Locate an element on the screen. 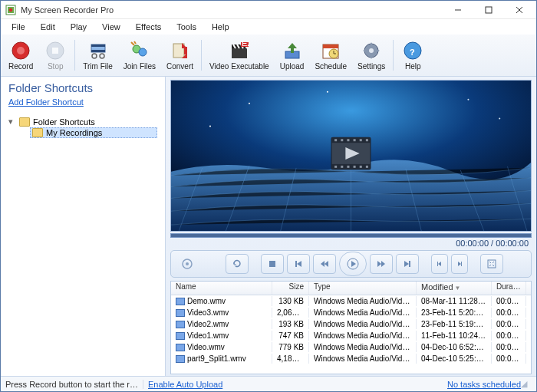  col-size: Size is located at coordinates (291, 288).